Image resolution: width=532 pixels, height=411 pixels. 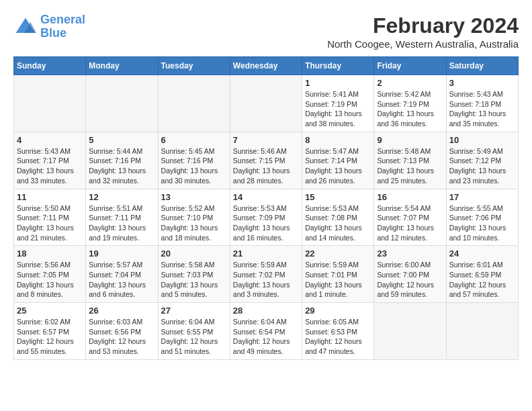 I want to click on day-info: Sunrise: 5:41 AMSunset: 7:19 PMDaylight:…, so click(x=338, y=109).